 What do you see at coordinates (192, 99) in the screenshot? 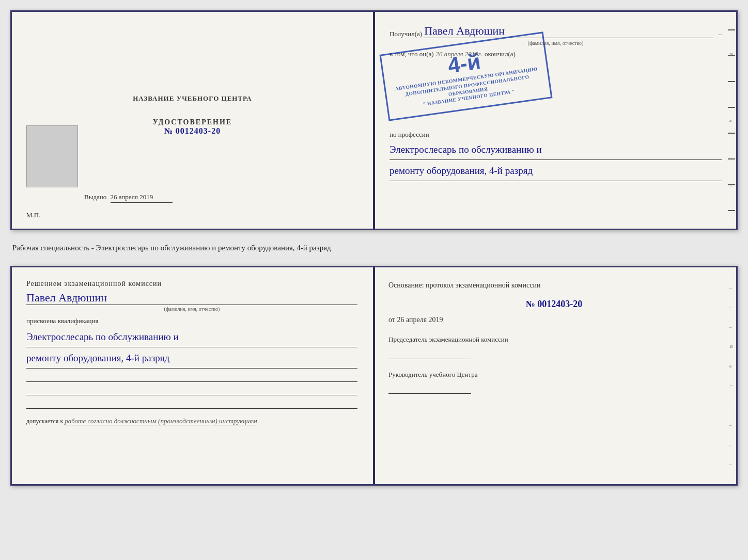
I see `top-title: НАЗВАНИЕ УЧЕБНОГО ЦЕНТРА` at bounding box center [192, 99].